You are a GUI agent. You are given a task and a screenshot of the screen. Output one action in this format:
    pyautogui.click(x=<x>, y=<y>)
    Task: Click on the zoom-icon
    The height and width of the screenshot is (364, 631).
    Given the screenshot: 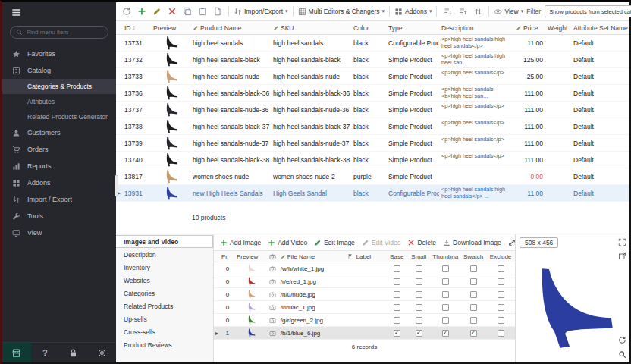 What is the action you would take?
    pyautogui.click(x=622, y=355)
    